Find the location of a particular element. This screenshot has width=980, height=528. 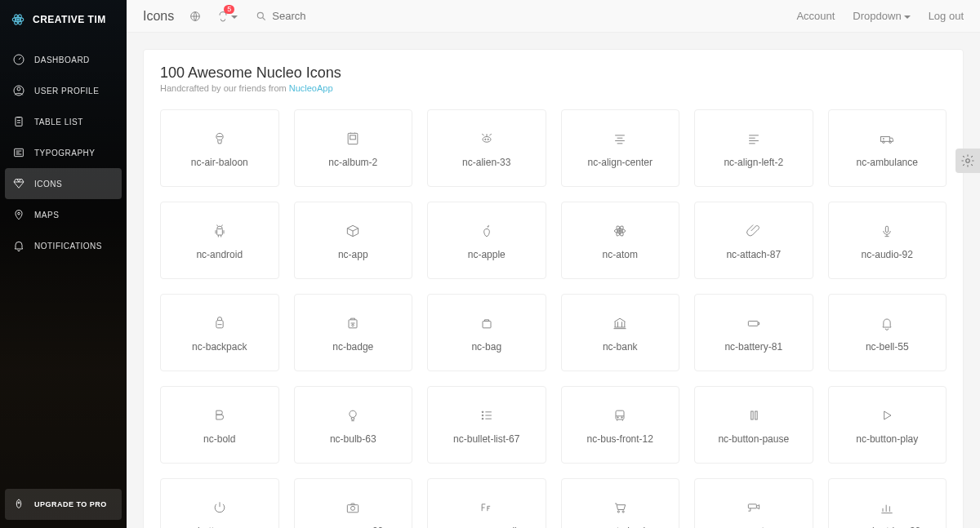

globe-icon is located at coordinates (195, 16).